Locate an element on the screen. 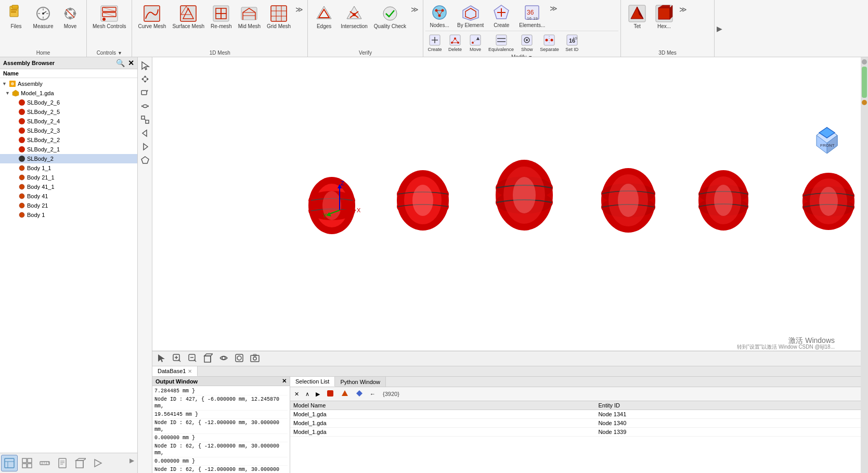 The image size is (868, 473). view-zoom-out-icon is located at coordinates (192, 359).